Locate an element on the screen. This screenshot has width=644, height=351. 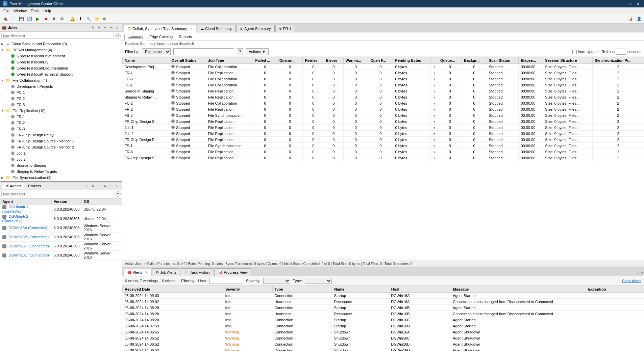
main-tab: ☁Cloud Summary is located at coordinates (216, 28).